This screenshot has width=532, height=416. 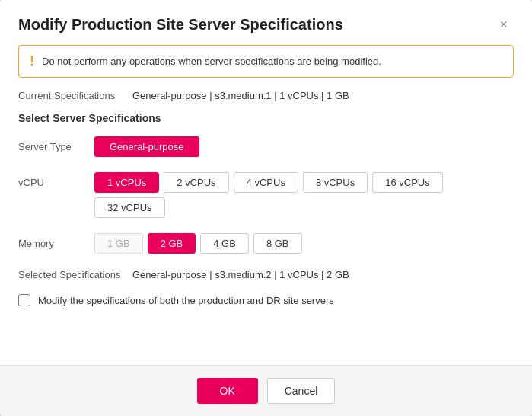 I want to click on memory-label: Memory, so click(x=56, y=241).